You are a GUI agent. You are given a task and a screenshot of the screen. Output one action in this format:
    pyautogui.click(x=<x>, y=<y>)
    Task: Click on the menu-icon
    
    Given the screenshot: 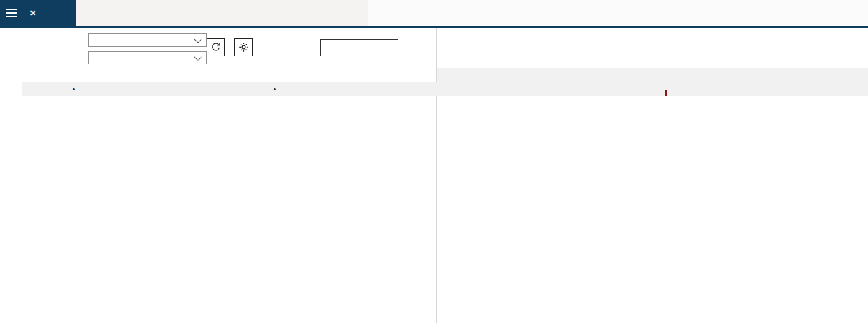 What is the action you would take?
    pyautogui.click(x=12, y=13)
    